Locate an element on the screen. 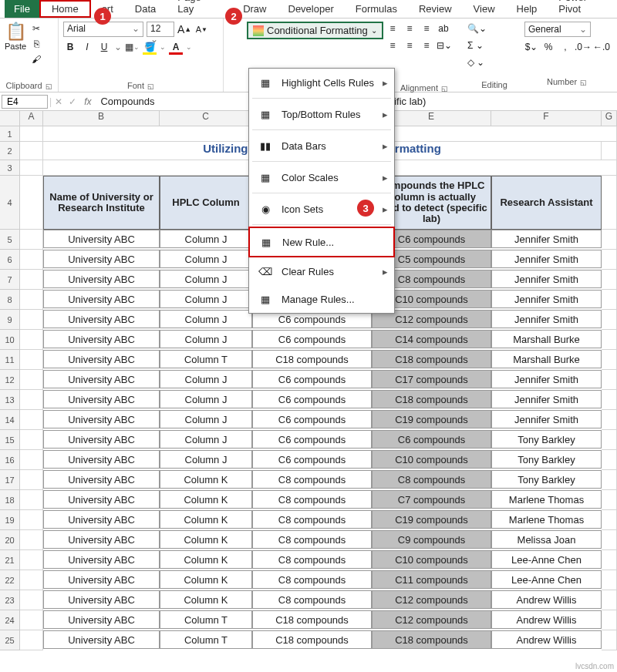 Image resolution: width=617 pixels, height=672 pixels. conditional-formatting-button: Conditional Formatting ⌄ is located at coordinates (315, 31).